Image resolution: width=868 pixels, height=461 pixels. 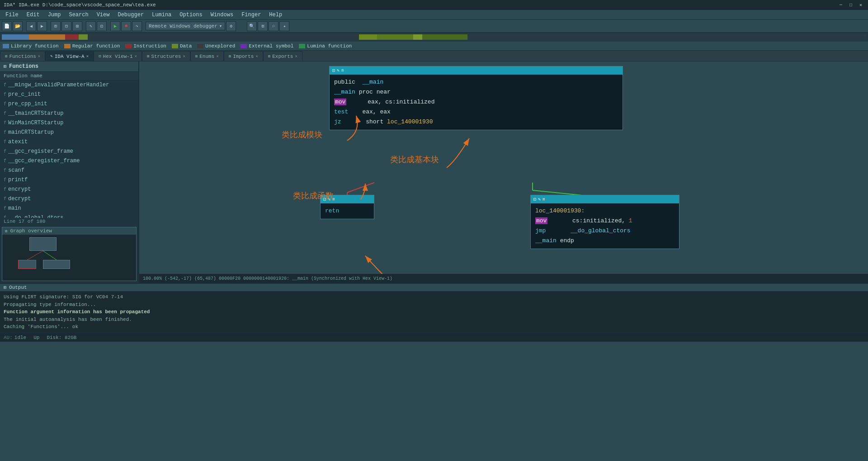 I want to click on function-name: __tmainCRTStartup, so click(x=36, y=113).